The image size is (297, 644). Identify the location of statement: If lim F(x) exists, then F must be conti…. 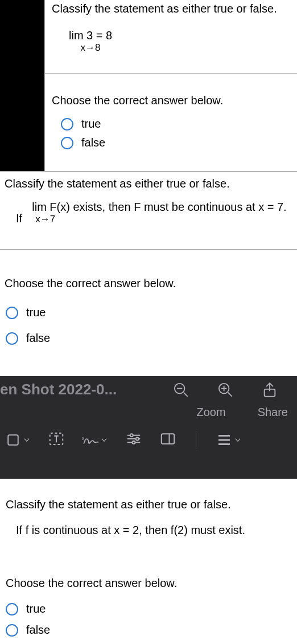
(148, 210).